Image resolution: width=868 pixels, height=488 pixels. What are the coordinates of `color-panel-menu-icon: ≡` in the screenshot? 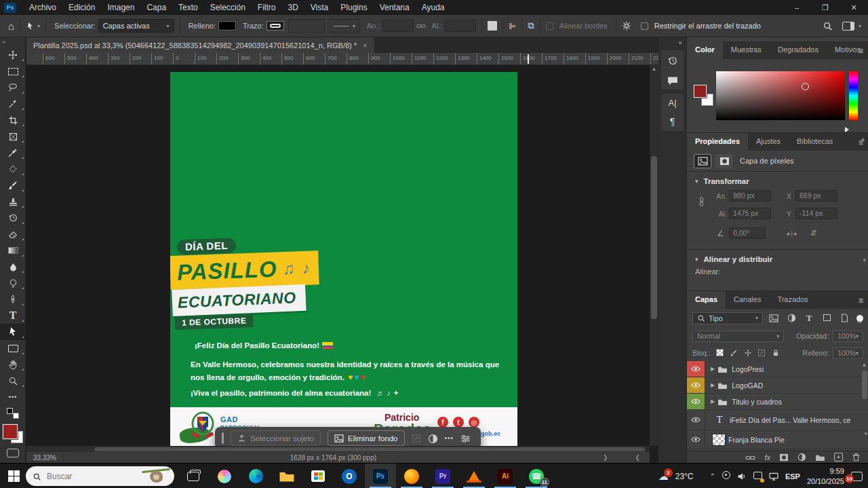 It's located at (861, 51).